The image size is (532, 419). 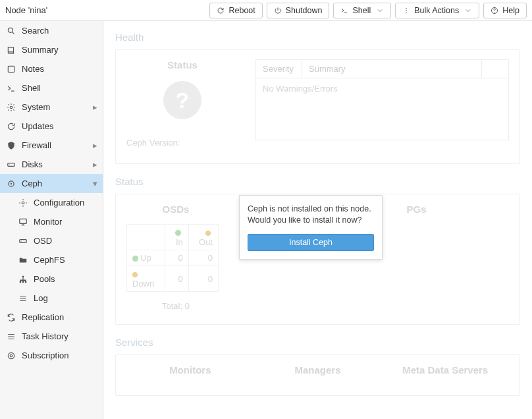 What do you see at coordinates (392, 69) in the screenshot?
I see `col-summary: Summary` at bounding box center [392, 69].